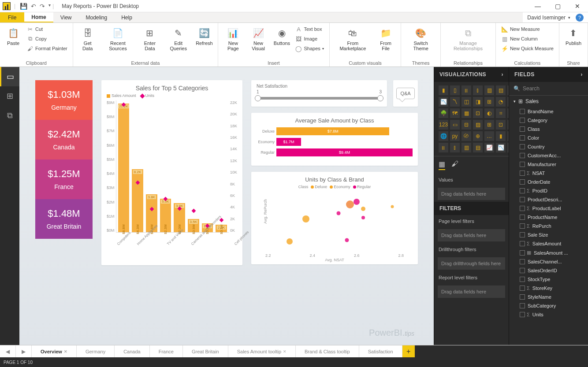  Describe the element at coordinates (24, 6) in the screenshot. I see `save-icon: 💾` at that location.